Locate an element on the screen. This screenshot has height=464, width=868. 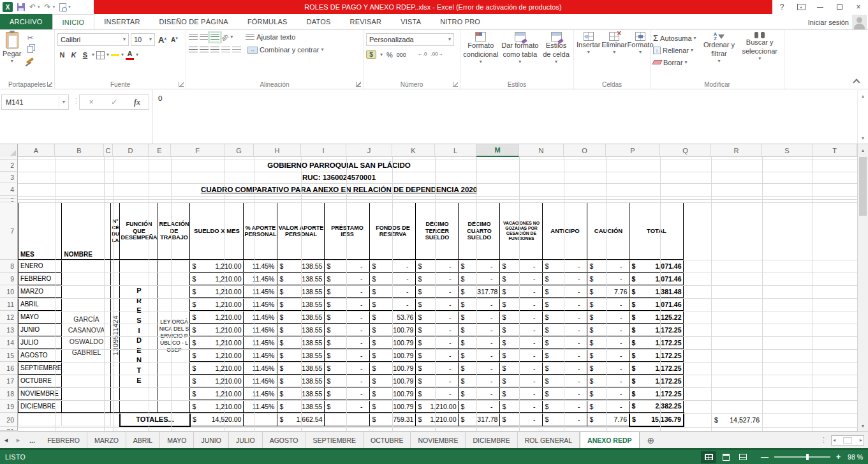
page-layout-view-button is located at coordinates (726, 457).